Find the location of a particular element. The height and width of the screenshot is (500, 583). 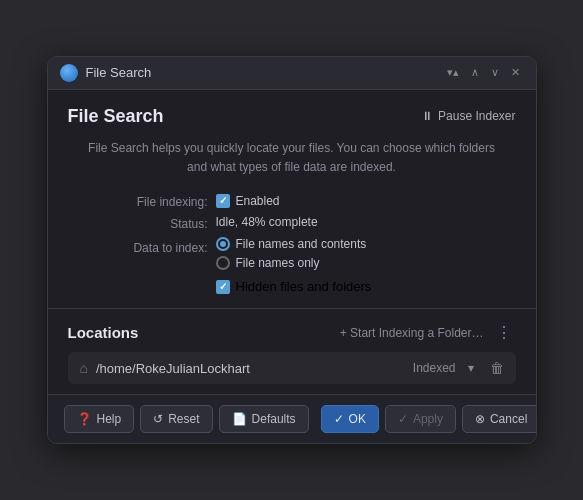

radio-file-names-only: File names only is located at coordinates (361, 263).